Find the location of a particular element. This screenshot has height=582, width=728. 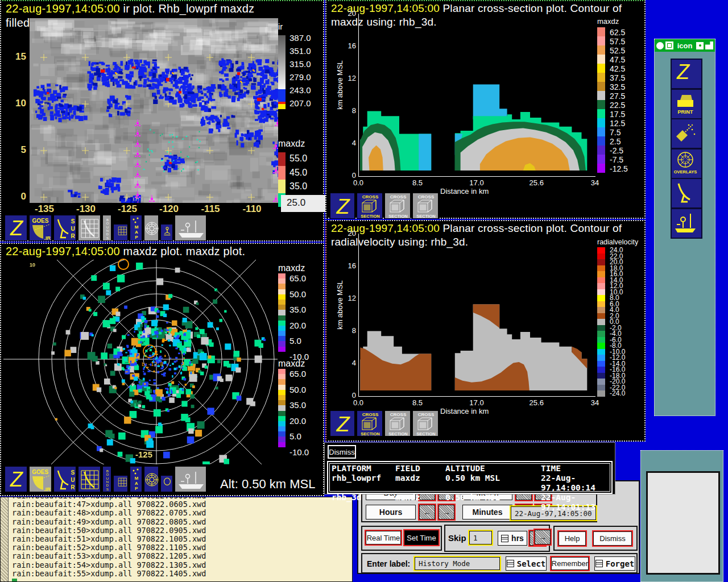

y-axis-title: km above MSL is located at coordinates (340, 305).